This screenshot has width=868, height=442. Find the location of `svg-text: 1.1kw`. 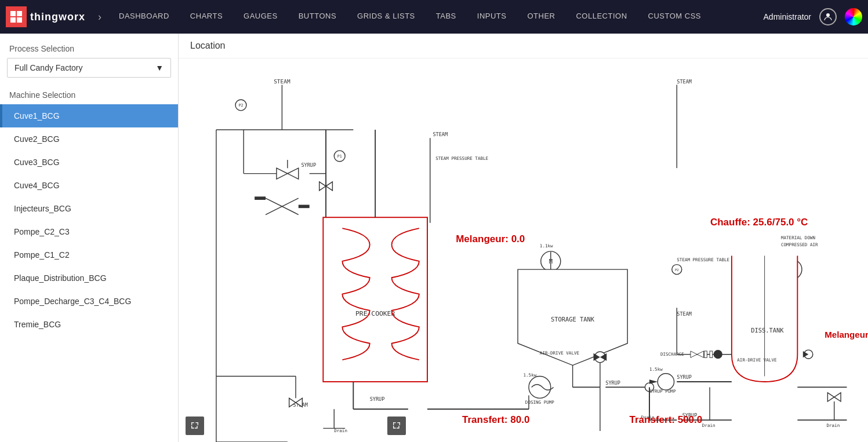

svg-text: 1.1kw is located at coordinates (546, 246).